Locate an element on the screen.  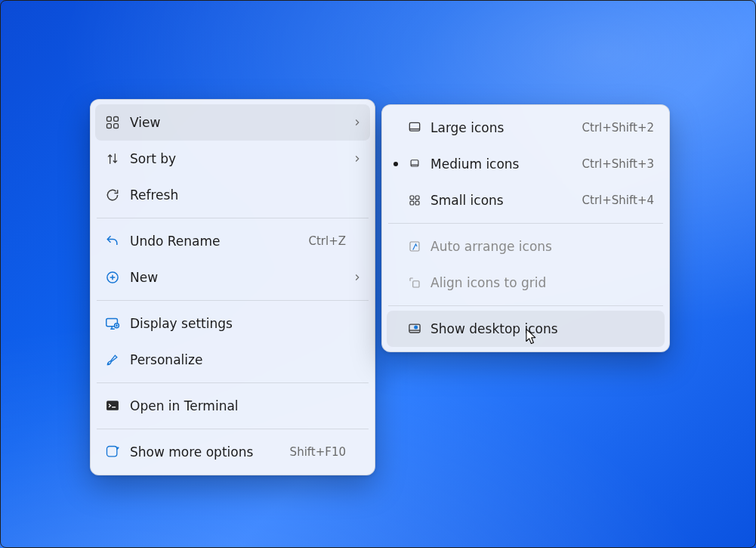
submenu-item-label: Large icons is located at coordinates (505, 128).